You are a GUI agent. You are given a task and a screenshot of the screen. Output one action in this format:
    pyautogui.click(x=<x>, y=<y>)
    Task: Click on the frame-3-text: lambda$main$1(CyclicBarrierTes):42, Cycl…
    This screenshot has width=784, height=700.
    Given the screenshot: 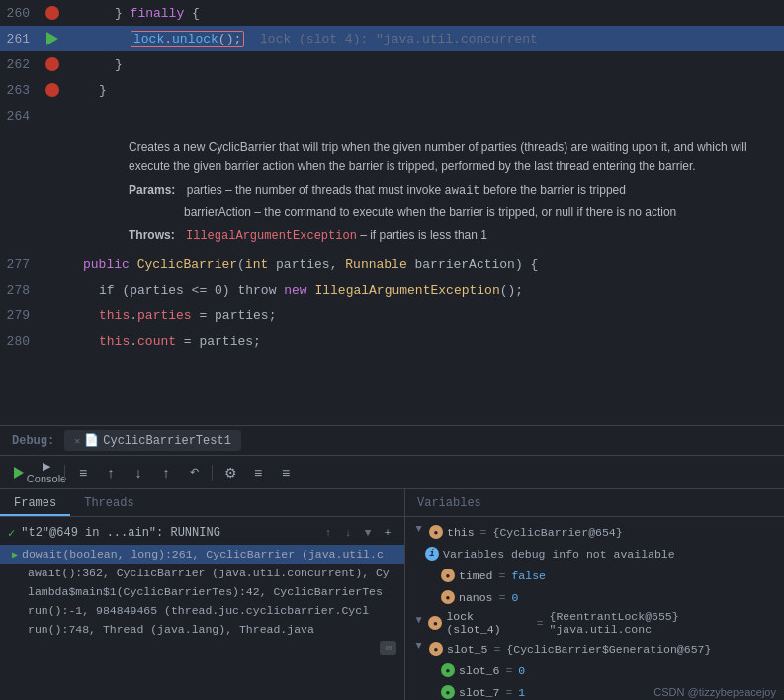 What is the action you would take?
    pyautogui.click(x=206, y=591)
    